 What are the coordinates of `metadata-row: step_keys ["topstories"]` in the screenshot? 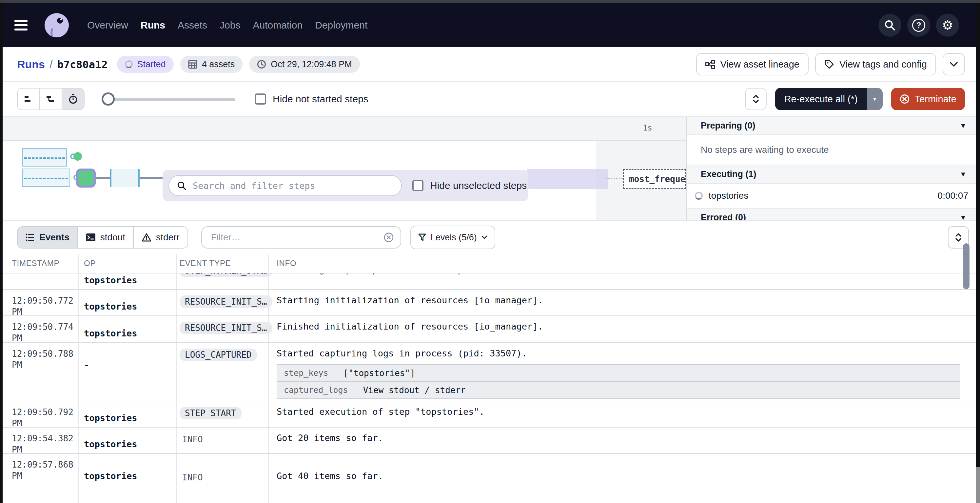 It's located at (619, 374).